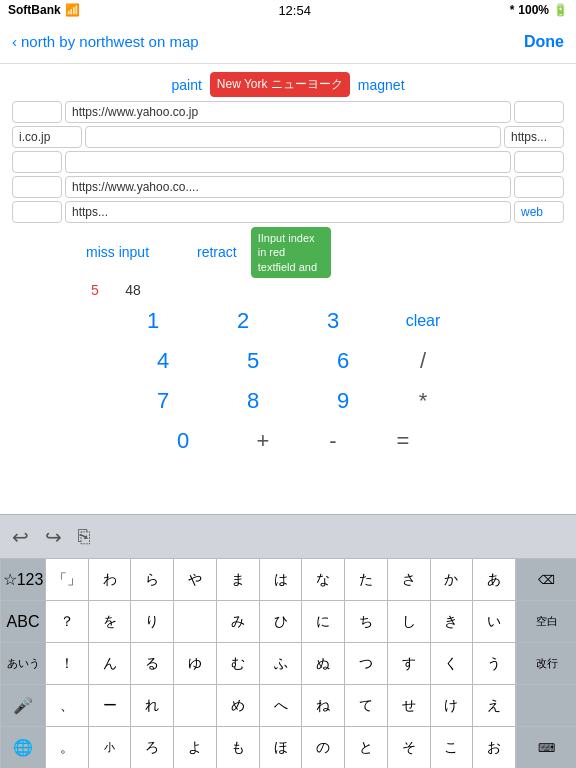 The width and height of the screenshot is (576, 768). What do you see at coordinates (546, 664) in the screenshot?
I see `return-key: 改行` at bounding box center [546, 664].